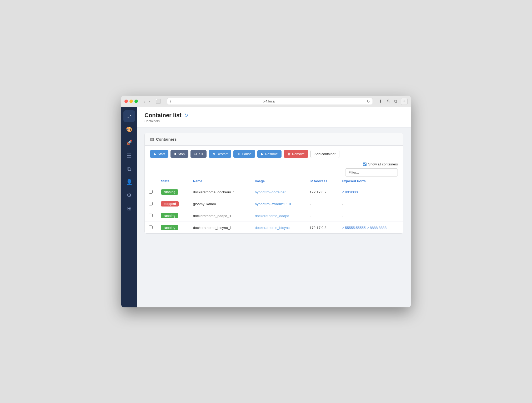 This screenshot has width=532, height=403. Describe the element at coordinates (129, 142) in the screenshot. I see `rocket-icon: 🚀` at that location.